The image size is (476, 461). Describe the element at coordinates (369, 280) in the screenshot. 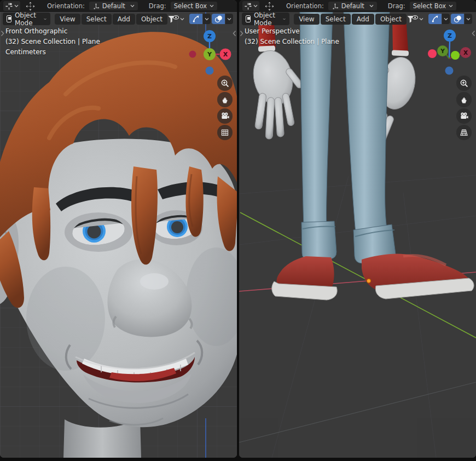

I see `object-origin-dot` at that location.